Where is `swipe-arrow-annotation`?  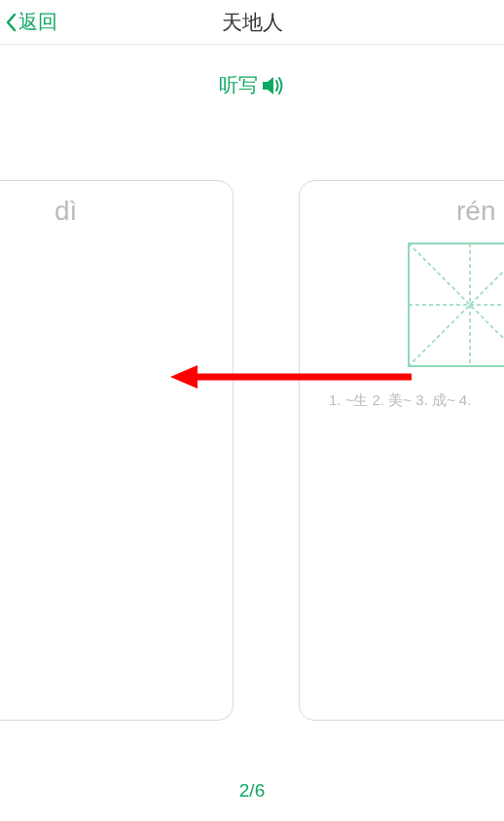 swipe-arrow-annotation is located at coordinates (292, 377).